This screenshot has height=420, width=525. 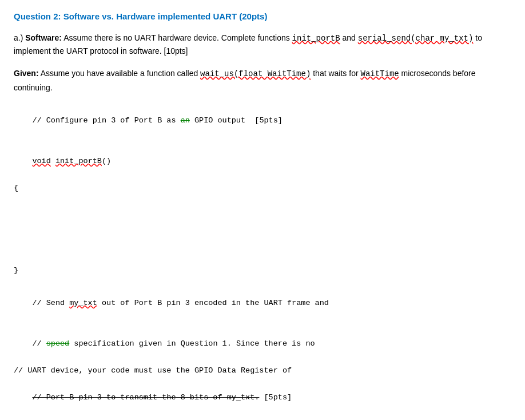 What do you see at coordinates (83, 303) in the screenshot?
I see `my-txt-comment-inline: my_txt` at bounding box center [83, 303].